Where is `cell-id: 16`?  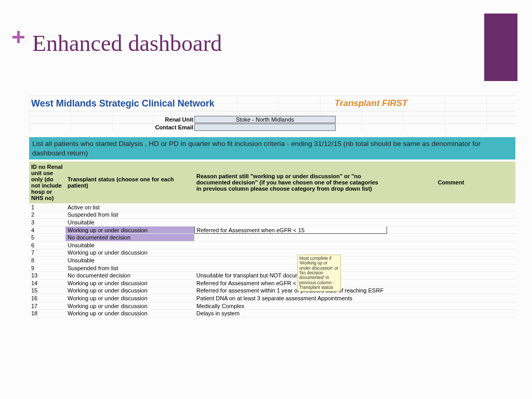
cell-id: 16 is located at coordinates (47, 298).